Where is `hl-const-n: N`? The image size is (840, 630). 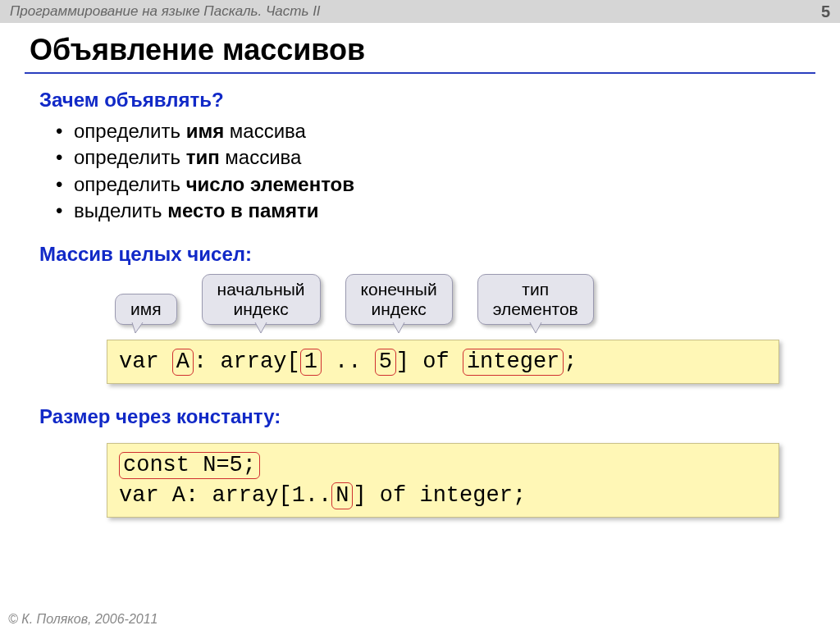 hl-const-n: N is located at coordinates (342, 495).